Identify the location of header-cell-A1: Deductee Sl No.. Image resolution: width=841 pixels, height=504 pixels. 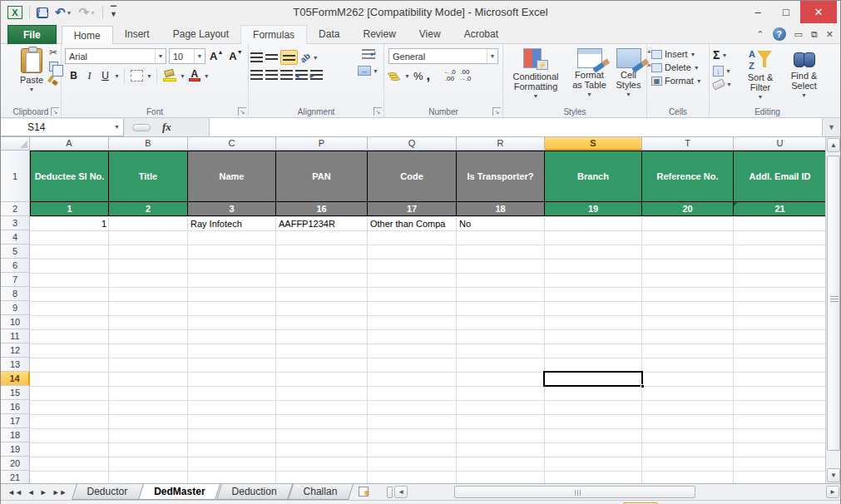
(70, 176).